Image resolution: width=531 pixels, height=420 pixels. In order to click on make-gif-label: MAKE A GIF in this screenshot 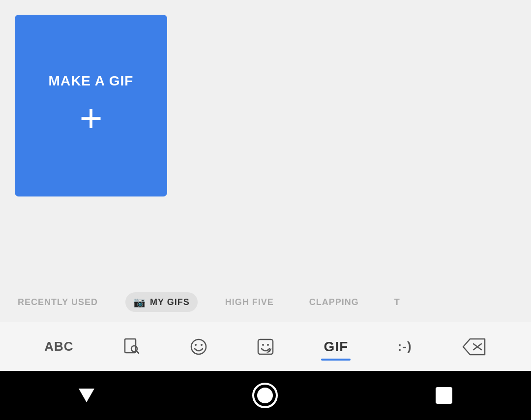, I will do `click(91, 81)`.